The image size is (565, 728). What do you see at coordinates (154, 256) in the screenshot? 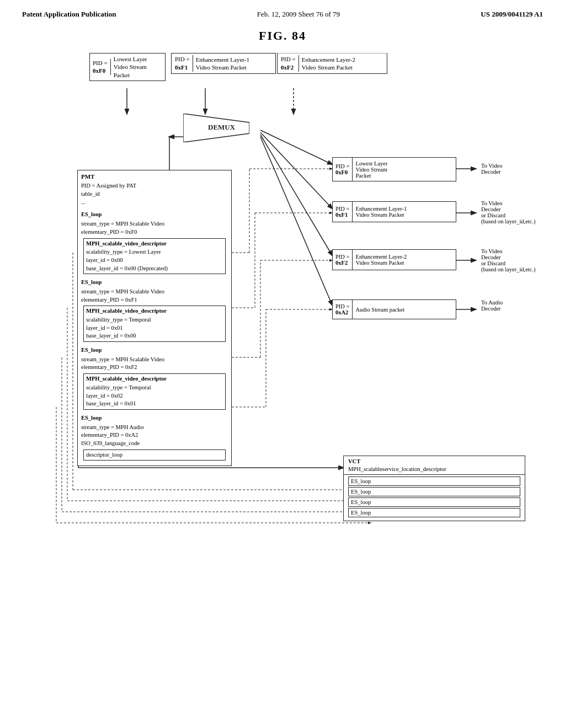
I see `descriptor-1: MPH_scalable_video_descriptor scalabilit…` at bounding box center [154, 256].